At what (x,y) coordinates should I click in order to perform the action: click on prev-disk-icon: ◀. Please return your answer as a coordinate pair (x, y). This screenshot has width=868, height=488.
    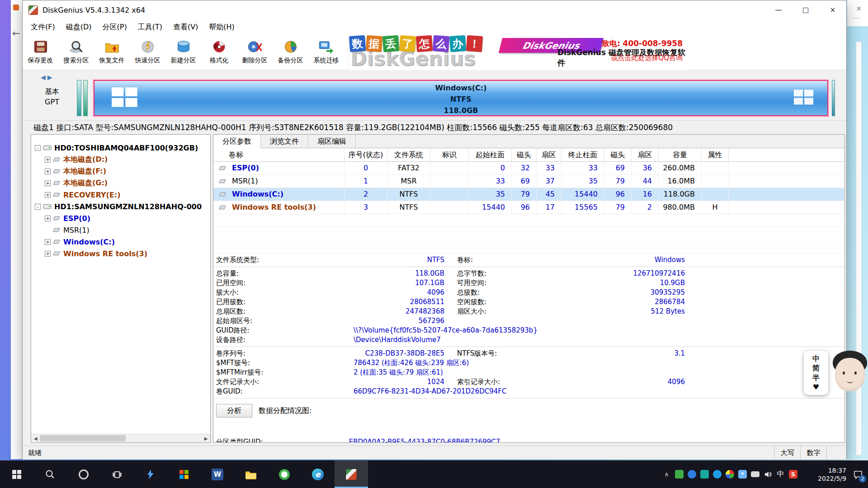
    Looking at the image, I should click on (44, 77).